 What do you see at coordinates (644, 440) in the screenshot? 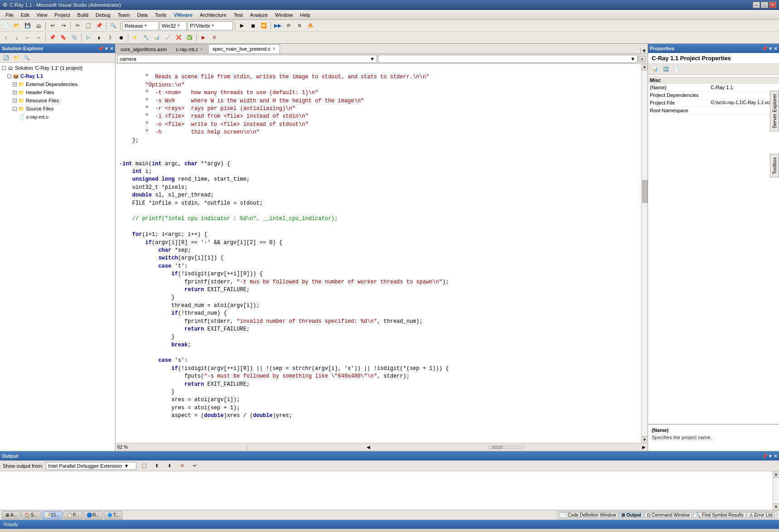
I see `scroll-down-btn: ▼` at bounding box center [644, 440].